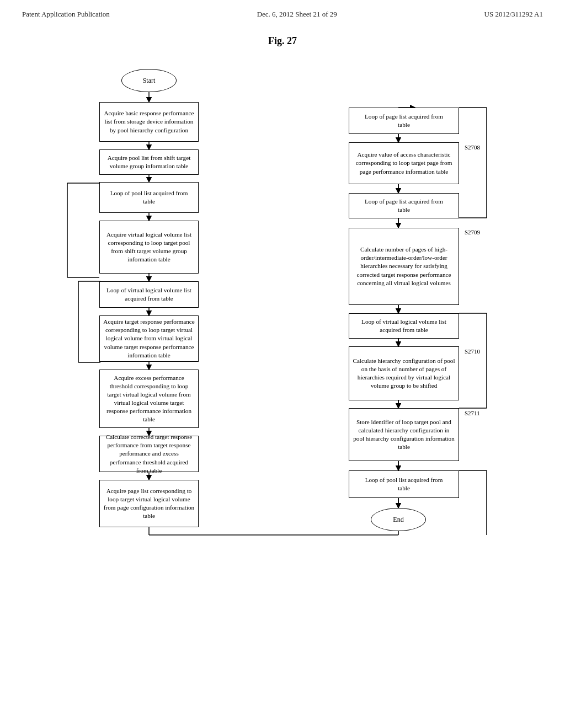  What do you see at coordinates (472, 232) in the screenshot?
I see `s2709-label: S2709` at bounding box center [472, 232].